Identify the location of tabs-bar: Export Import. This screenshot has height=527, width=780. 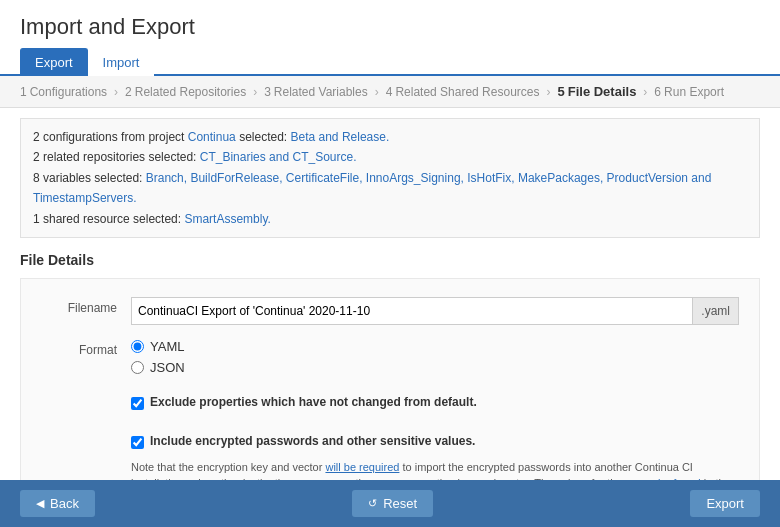
(390, 62).